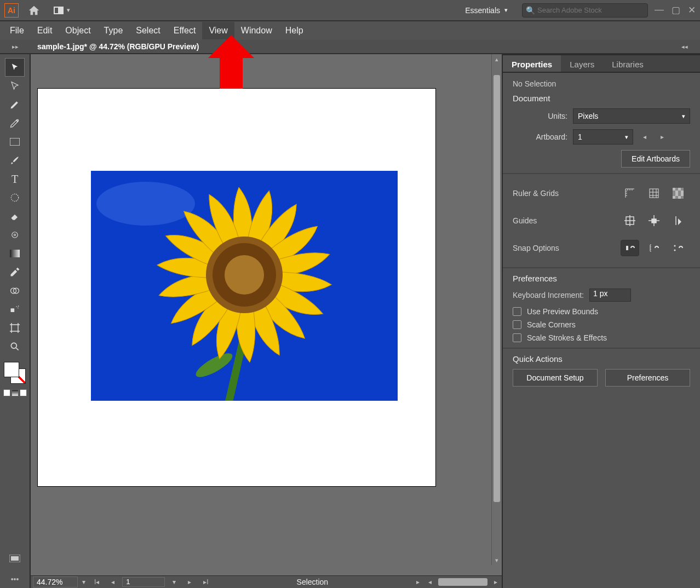 The image size is (700, 588). I want to click on zoom-tool, so click(15, 347).